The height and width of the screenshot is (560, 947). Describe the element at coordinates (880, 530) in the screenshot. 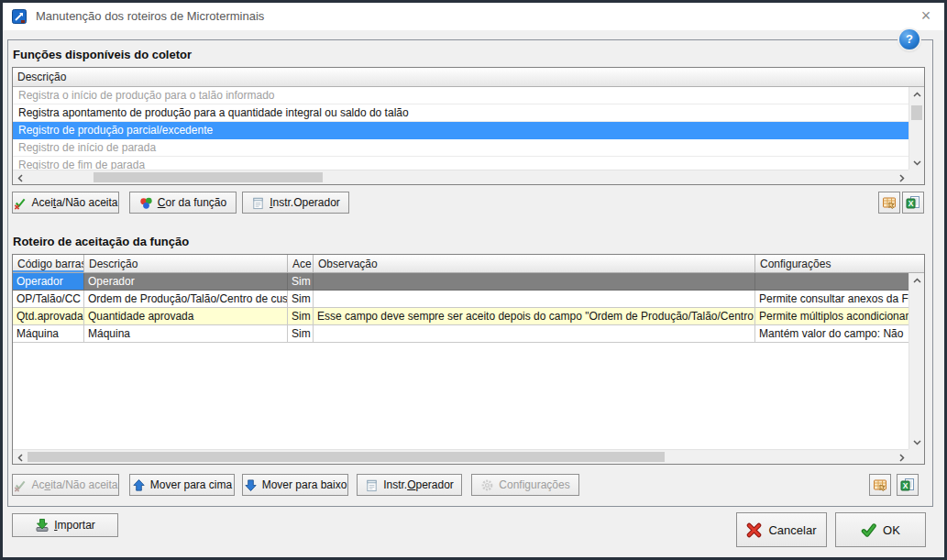

I see `ok-button: OK` at that location.